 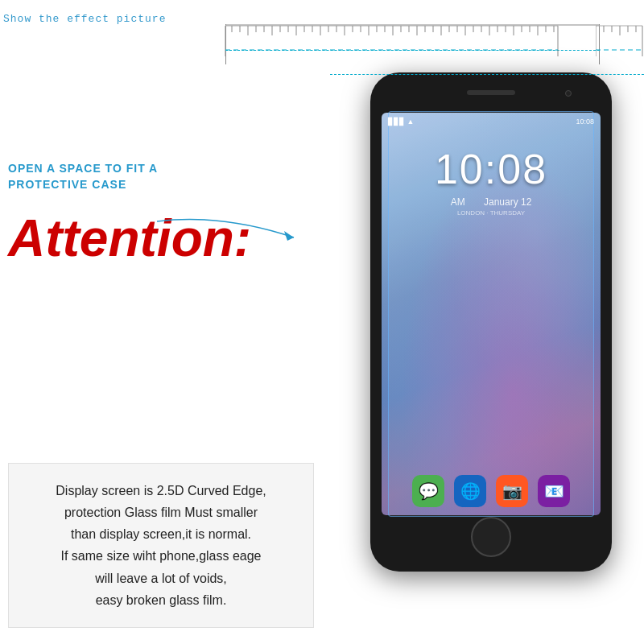 What do you see at coordinates (458, 202) in the screenshot?
I see `am-label: AM` at bounding box center [458, 202].